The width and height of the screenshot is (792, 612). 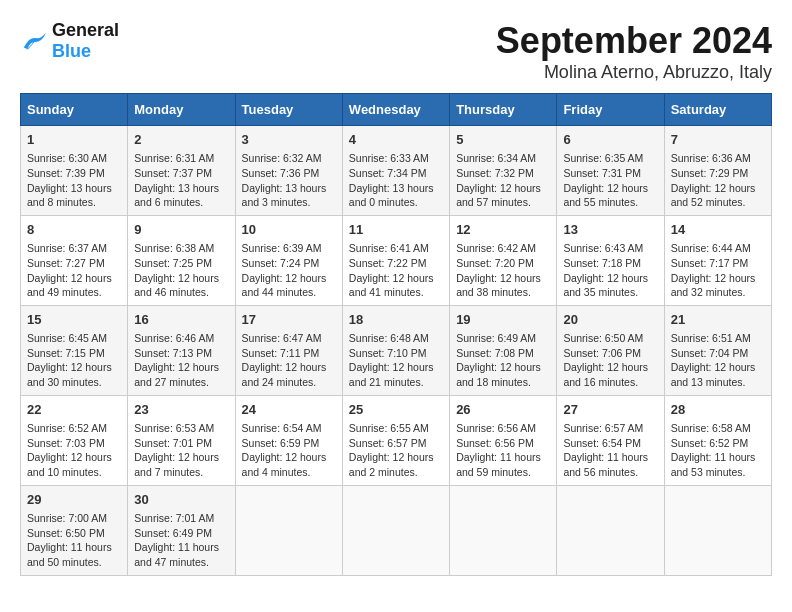 What do you see at coordinates (181, 140) in the screenshot?
I see `day-number: 2` at bounding box center [181, 140].